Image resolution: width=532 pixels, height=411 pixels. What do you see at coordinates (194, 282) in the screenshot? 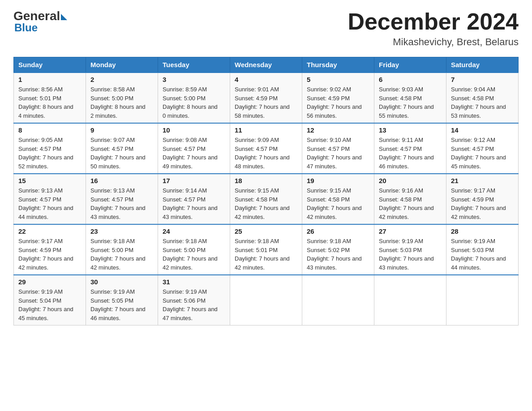
I see `day-number: 31` at bounding box center [194, 282].